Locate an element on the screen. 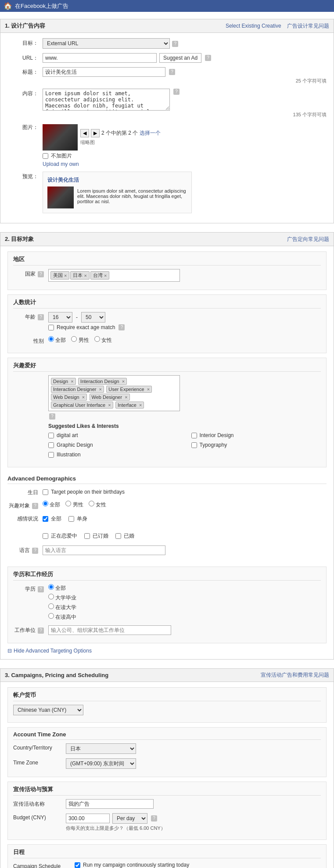  no-image-checkbox is located at coordinates (46, 156).